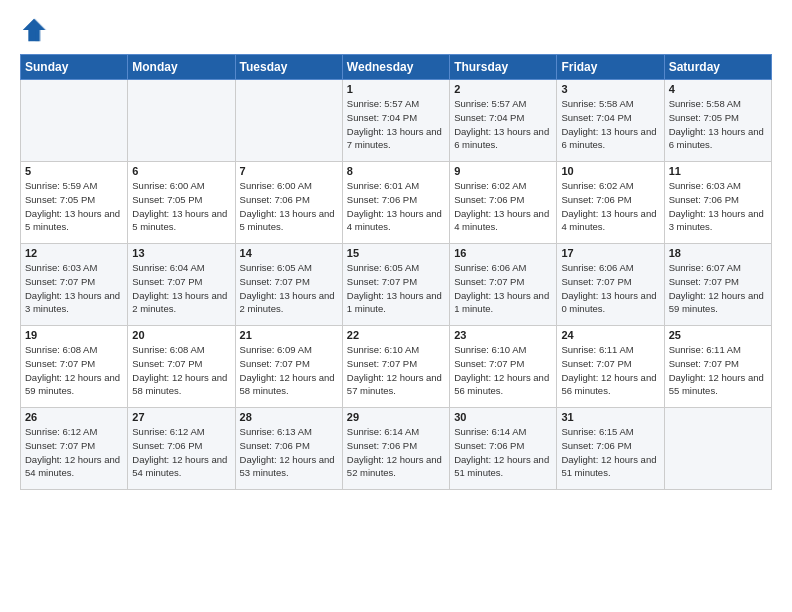 This screenshot has height=612, width=792. What do you see at coordinates (610, 171) in the screenshot?
I see `day-number: 10` at bounding box center [610, 171].